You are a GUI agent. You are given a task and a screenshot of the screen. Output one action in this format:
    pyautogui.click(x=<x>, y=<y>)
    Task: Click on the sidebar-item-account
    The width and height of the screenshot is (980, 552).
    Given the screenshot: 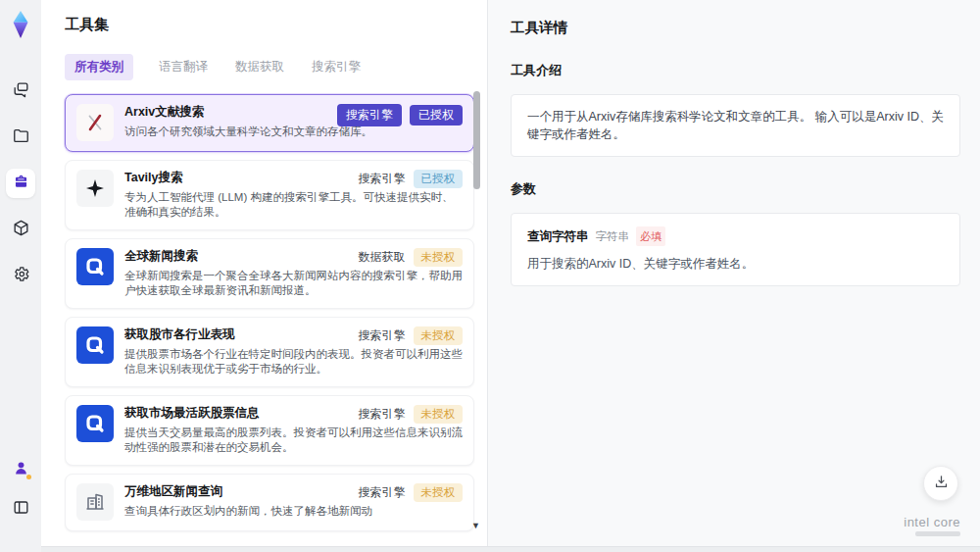 What is the action you would take?
    pyautogui.click(x=21, y=470)
    